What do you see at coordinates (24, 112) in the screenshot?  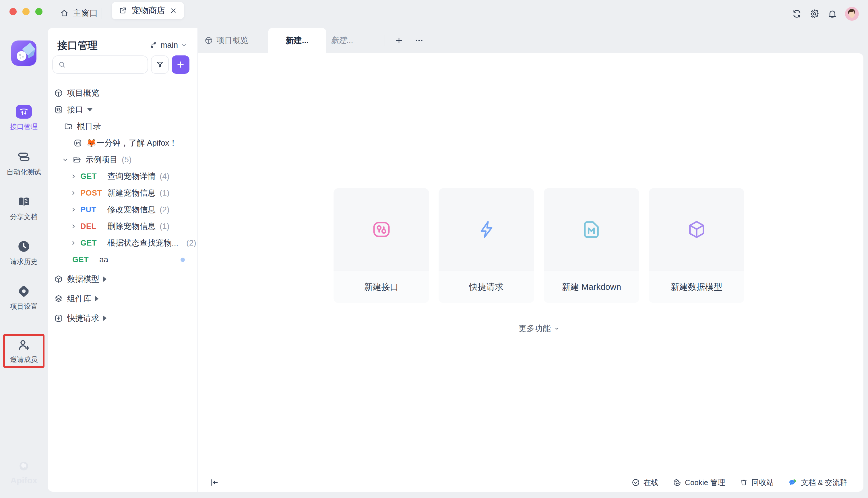 I see `api-manage-icon` at bounding box center [24, 112].